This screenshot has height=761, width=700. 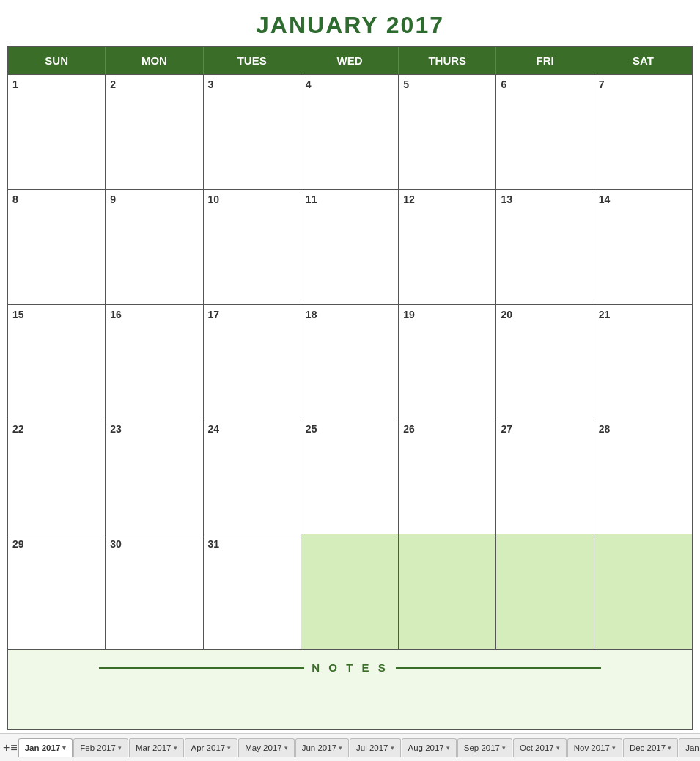 I want to click on day-cell-13: 13, so click(x=545, y=247).